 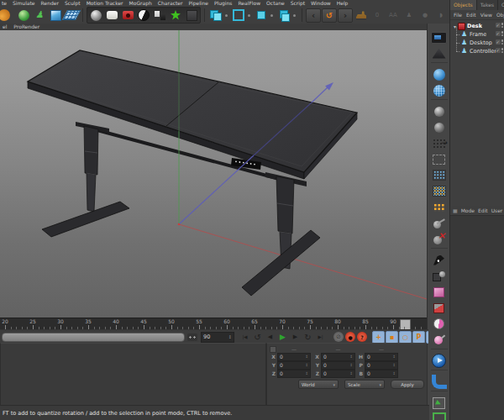 What do you see at coordinates (216, 15) in the screenshot?
I see `cloner-cubes-icon` at bounding box center [216, 15].